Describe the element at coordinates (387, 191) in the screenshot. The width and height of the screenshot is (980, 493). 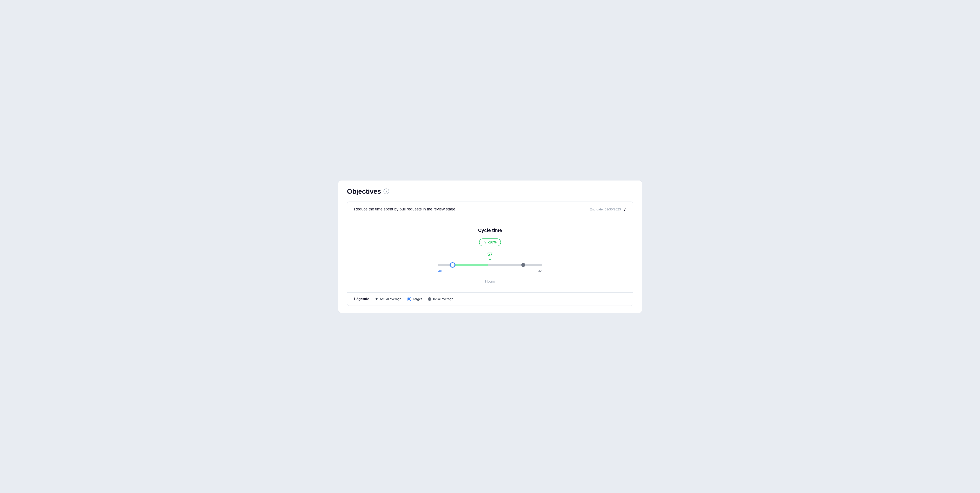
I see `info-icon: i` at that location.